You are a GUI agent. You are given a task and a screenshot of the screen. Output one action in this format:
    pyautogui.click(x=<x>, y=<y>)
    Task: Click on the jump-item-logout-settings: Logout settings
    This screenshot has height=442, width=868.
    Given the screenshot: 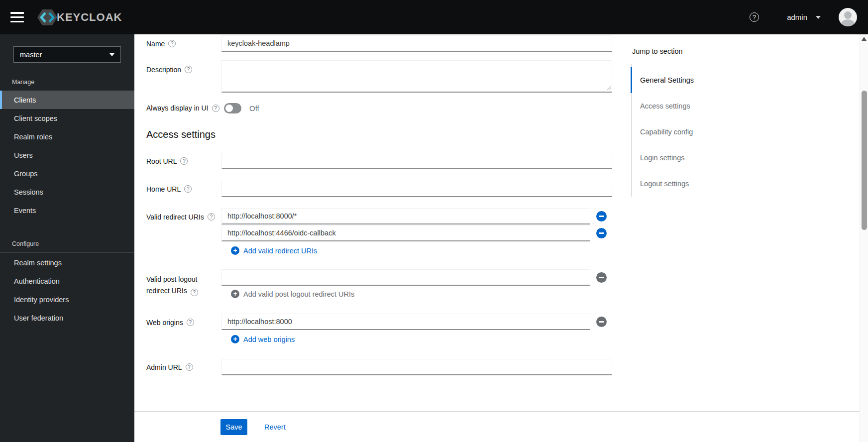 What is the action you would take?
    pyautogui.click(x=711, y=184)
    